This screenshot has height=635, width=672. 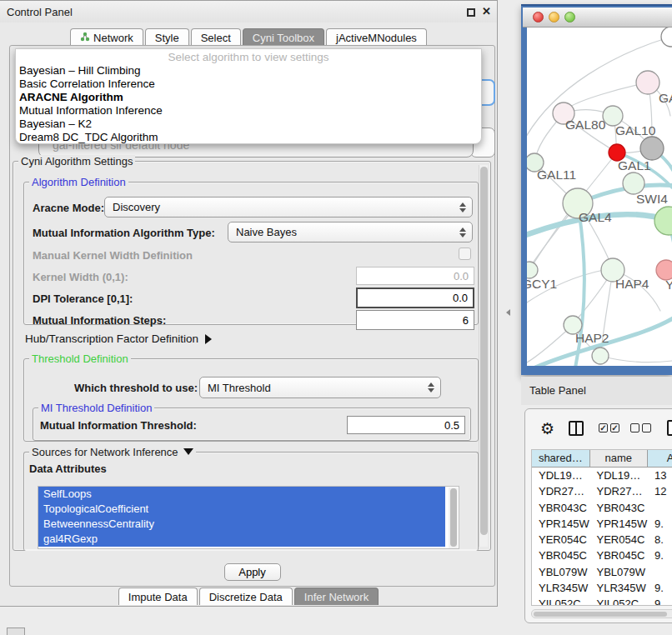 I want to click on float-window-icon, so click(x=471, y=12).